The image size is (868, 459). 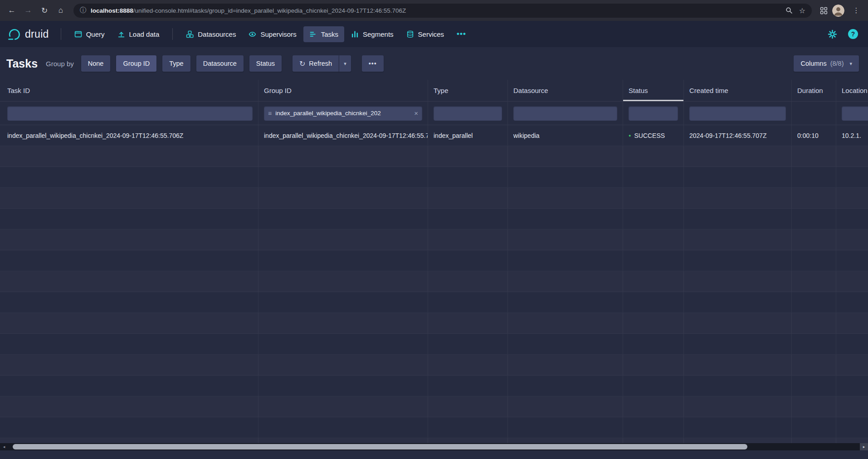 I want to click on nav-item-services: Services, so click(x=425, y=34).